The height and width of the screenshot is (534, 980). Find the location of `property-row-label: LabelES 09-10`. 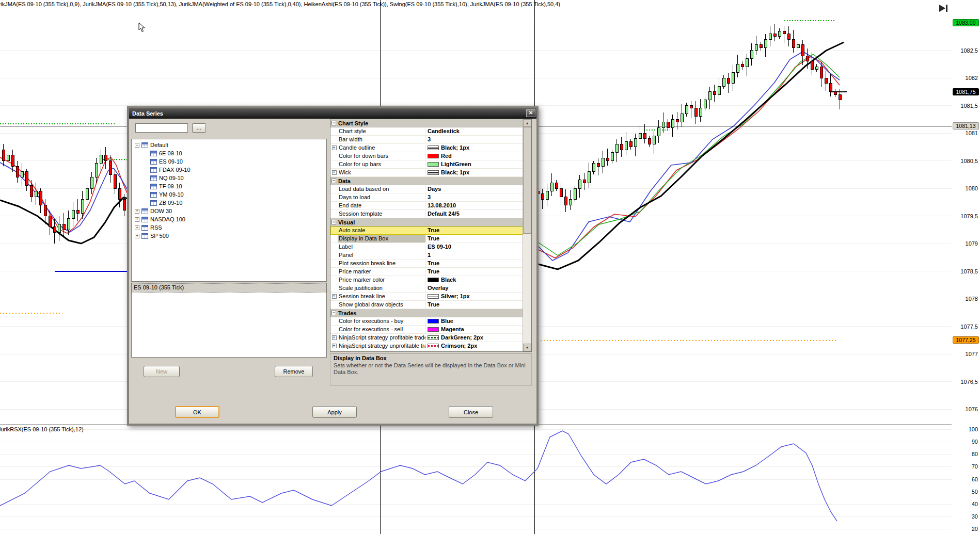

property-row-label: LabelES 09-10 is located at coordinates (426, 247).